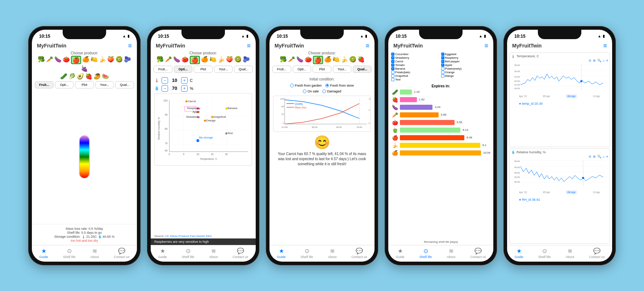  What do you see at coordinates (165, 88) in the screenshot?
I see `hum-decrease: −` at bounding box center [165, 88].